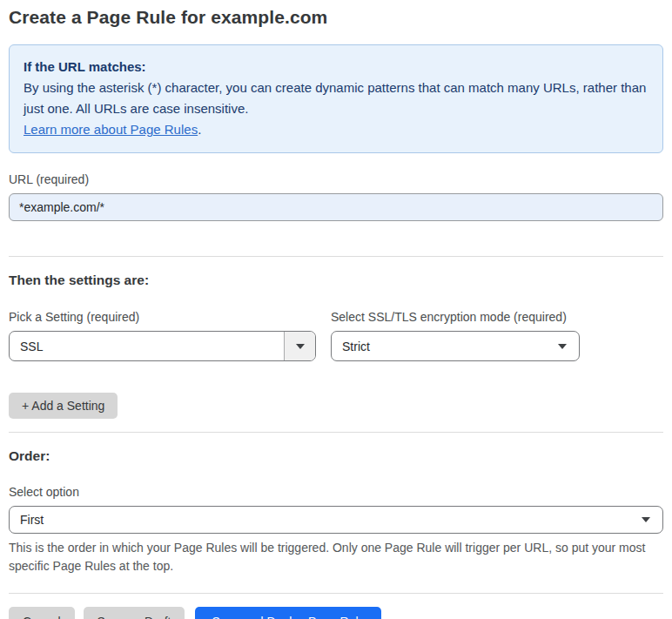 The width and height of the screenshot is (672, 619). Describe the element at coordinates (63, 406) in the screenshot. I see `add-setting-button: + Add a Setting` at that location.